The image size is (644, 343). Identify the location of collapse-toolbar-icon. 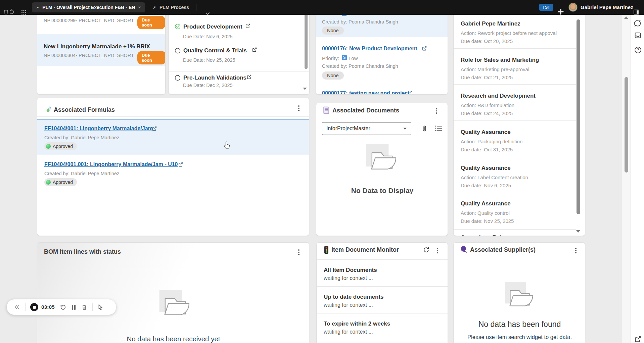
(17, 307).